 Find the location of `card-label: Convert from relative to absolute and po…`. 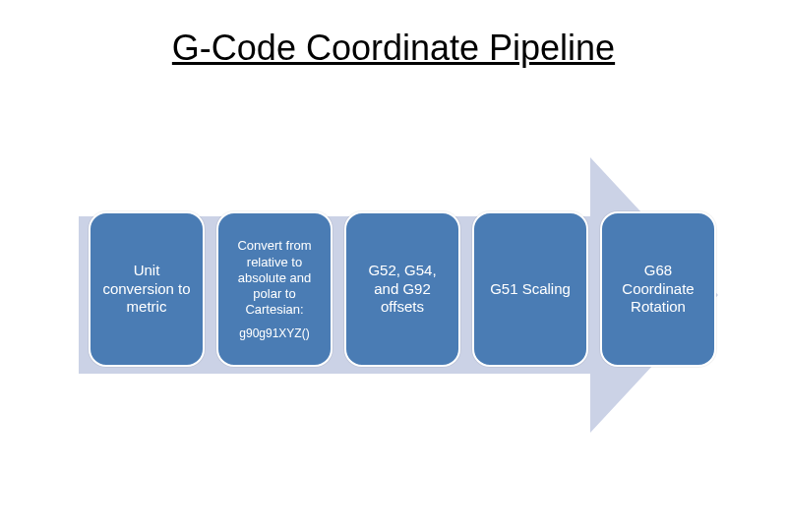

card-label: Convert from relative to absolute and po… is located at coordinates (274, 277).